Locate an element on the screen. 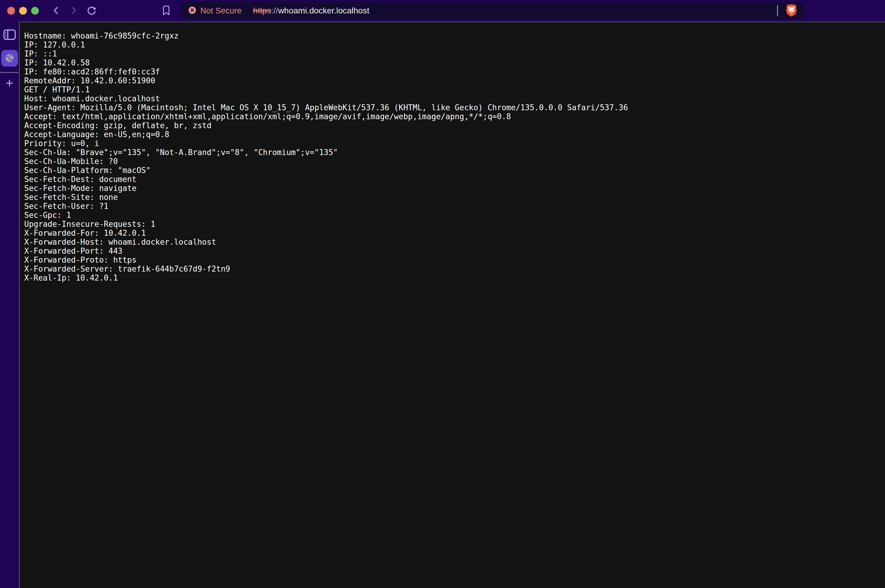  response-line: Sec-Fetch-Site: none is located at coordinates (455, 197).